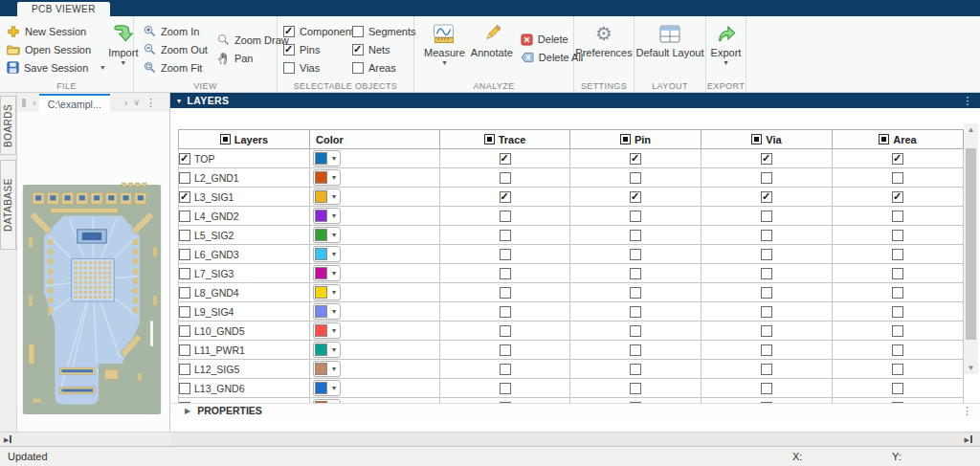 Image resolution: width=980 pixels, height=466 pixels. Describe the element at coordinates (575, 438) in the screenshot. I see `main-horizontal-scrollbar: ▶` at that location.